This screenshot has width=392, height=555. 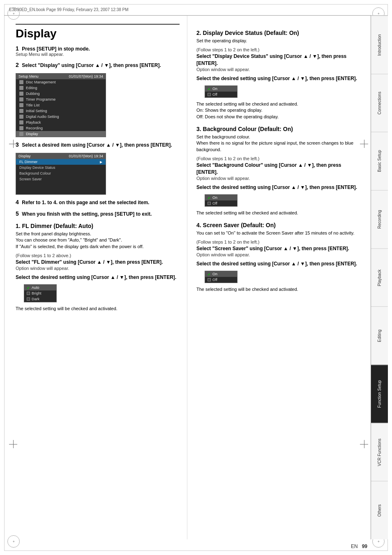 What do you see at coordinates (86, 76) in the screenshot?
I see `setup-menu-datetime: 01/01/07(Mon) 19:34` at bounding box center [86, 76].